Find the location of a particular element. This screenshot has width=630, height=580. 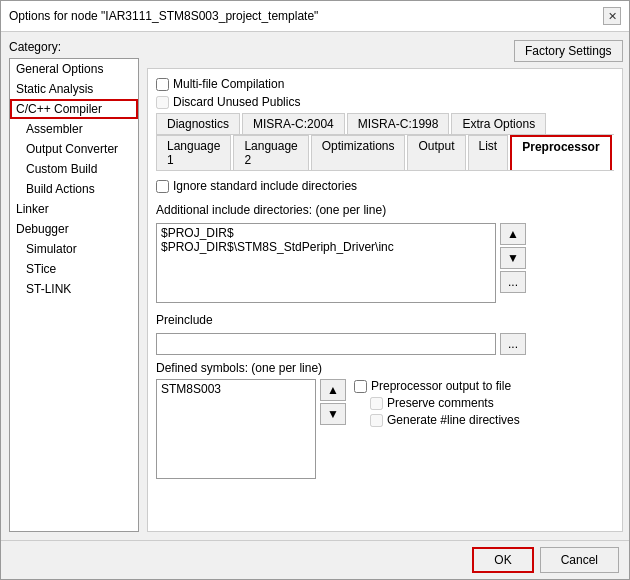

preinclude-input is located at coordinates (326, 344).